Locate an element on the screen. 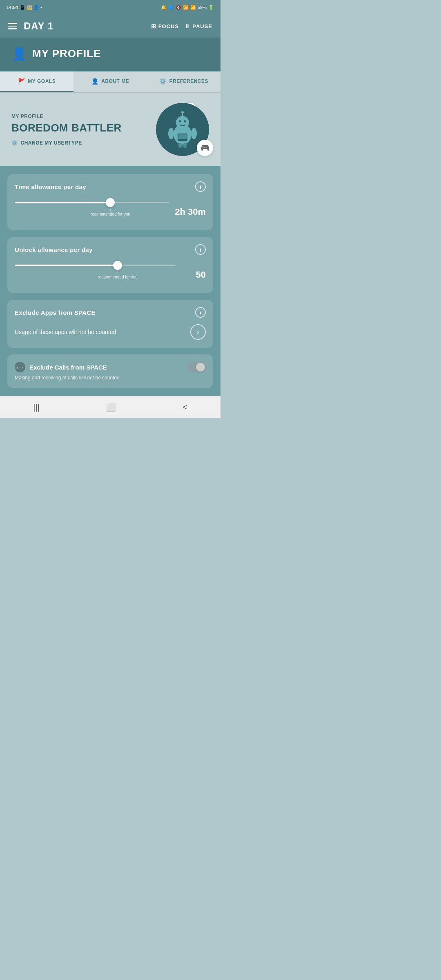  gear-icon: ⚙️ is located at coordinates (15, 143).